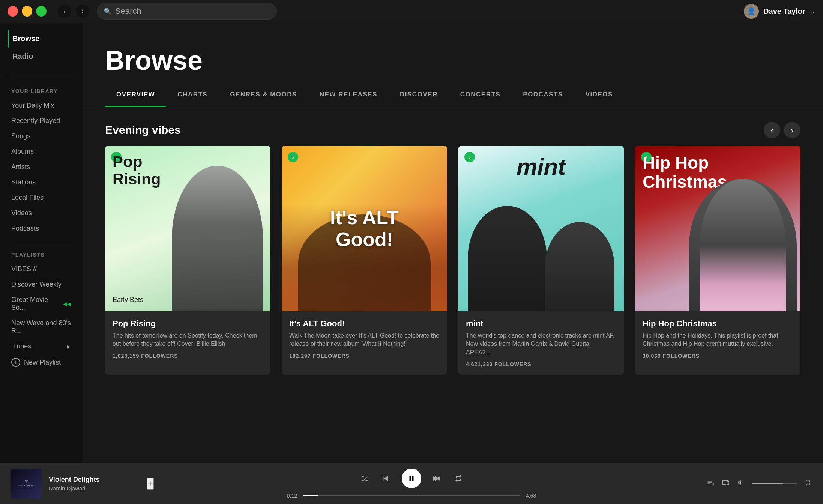 The image size is (823, 504). What do you see at coordinates (83, 11) in the screenshot?
I see `forward-button: ›` at bounding box center [83, 11].